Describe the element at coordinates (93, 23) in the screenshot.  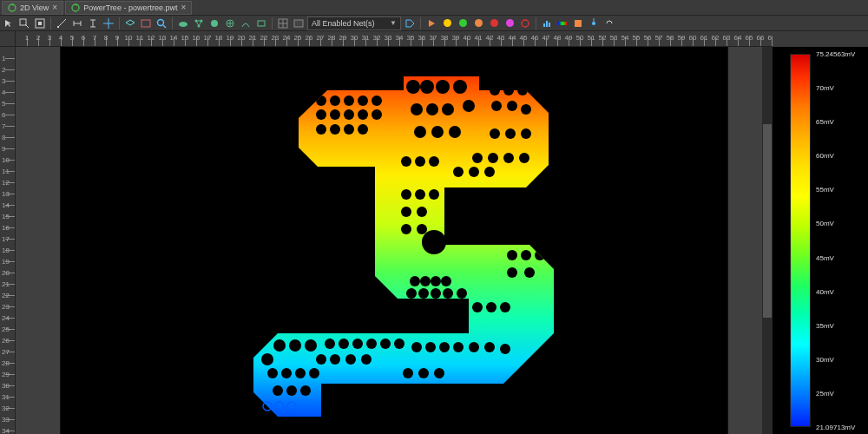
I see `dimension-v-icon` at that location.